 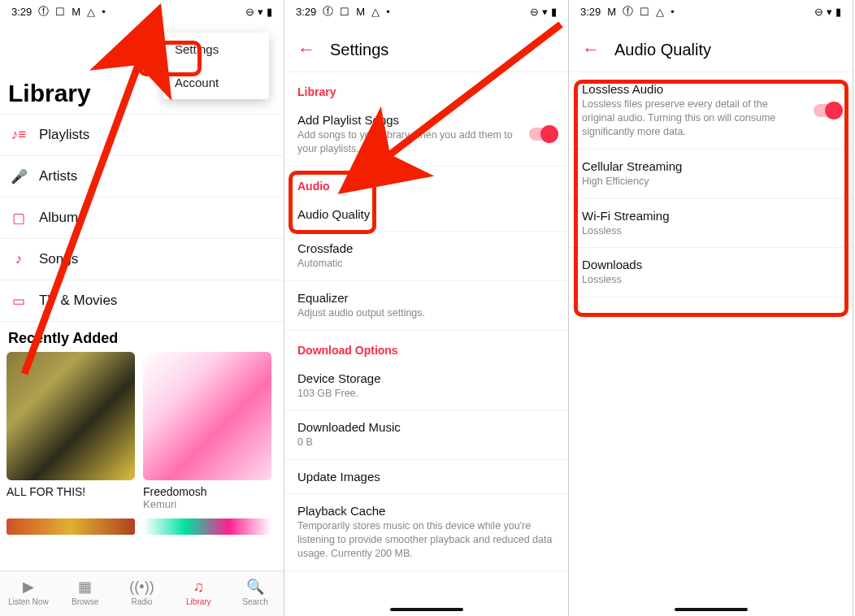 I want to click on library-tv-movies: ▭ TV & Movies, so click(x=141, y=301).